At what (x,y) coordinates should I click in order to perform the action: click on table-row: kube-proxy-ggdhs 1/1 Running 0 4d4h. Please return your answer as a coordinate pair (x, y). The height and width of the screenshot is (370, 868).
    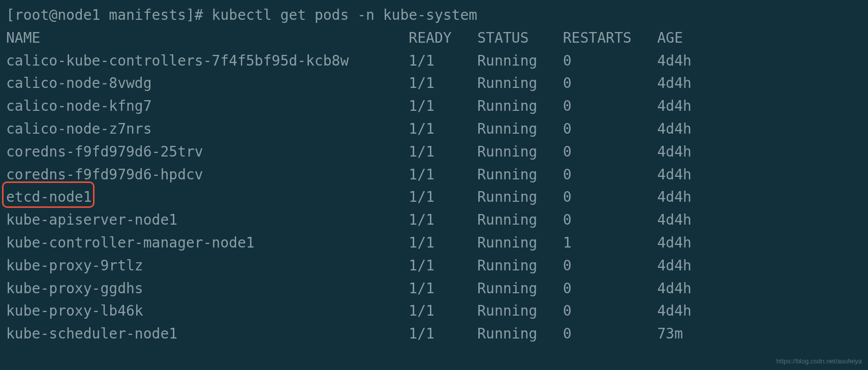
    Looking at the image, I should click on (434, 289).